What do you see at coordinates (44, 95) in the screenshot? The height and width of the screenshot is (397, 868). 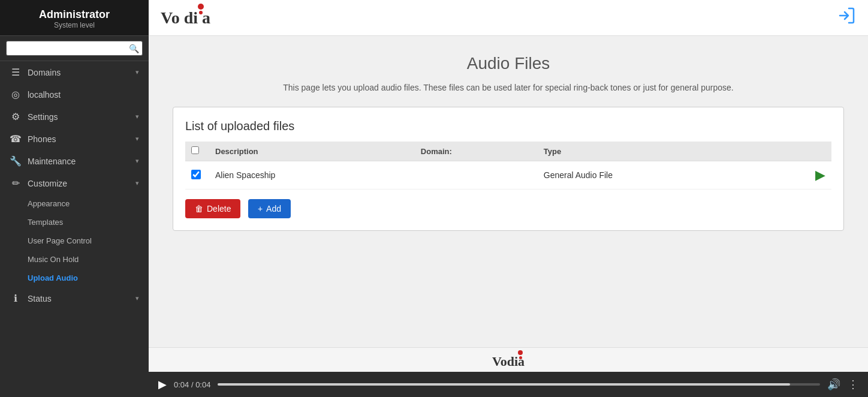 I see `sidebar-item-localhost-label: localhost` at bounding box center [44, 95].